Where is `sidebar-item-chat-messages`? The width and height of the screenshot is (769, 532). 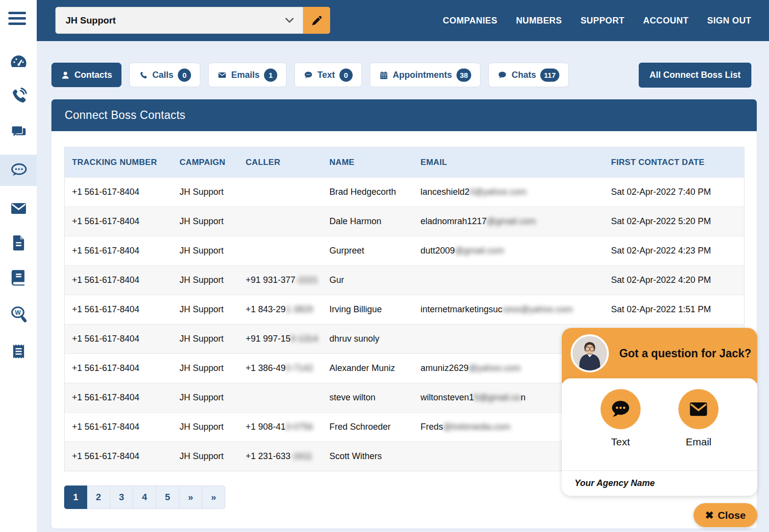 sidebar-item-chat-messages is located at coordinates (19, 132).